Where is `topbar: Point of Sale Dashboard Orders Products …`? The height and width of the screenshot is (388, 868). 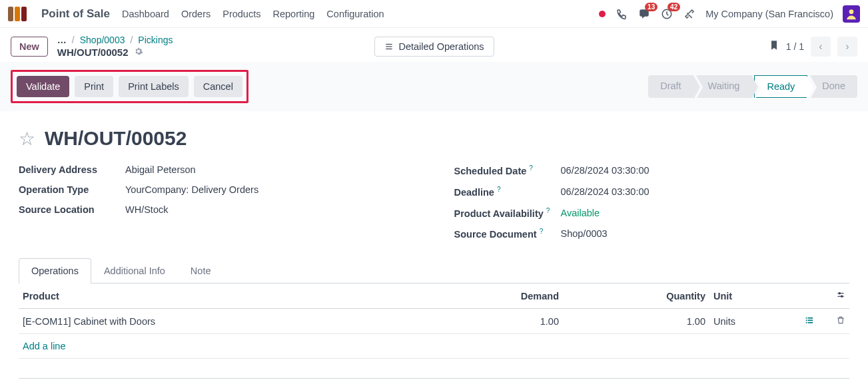 topbar: Point of Sale Dashboard Orders Products … is located at coordinates (434, 14).